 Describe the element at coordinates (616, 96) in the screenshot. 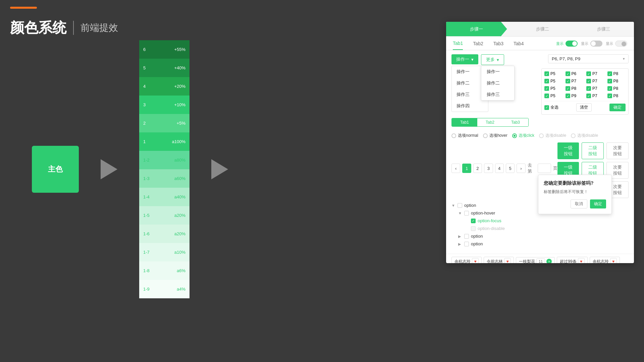

I see `cb-item-3-3: ✓P8` at that location.